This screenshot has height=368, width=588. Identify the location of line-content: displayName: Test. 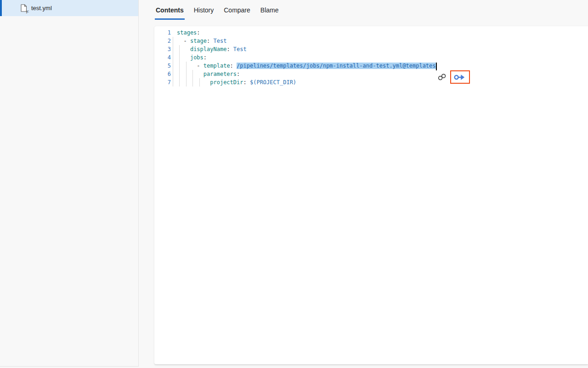
(212, 49).